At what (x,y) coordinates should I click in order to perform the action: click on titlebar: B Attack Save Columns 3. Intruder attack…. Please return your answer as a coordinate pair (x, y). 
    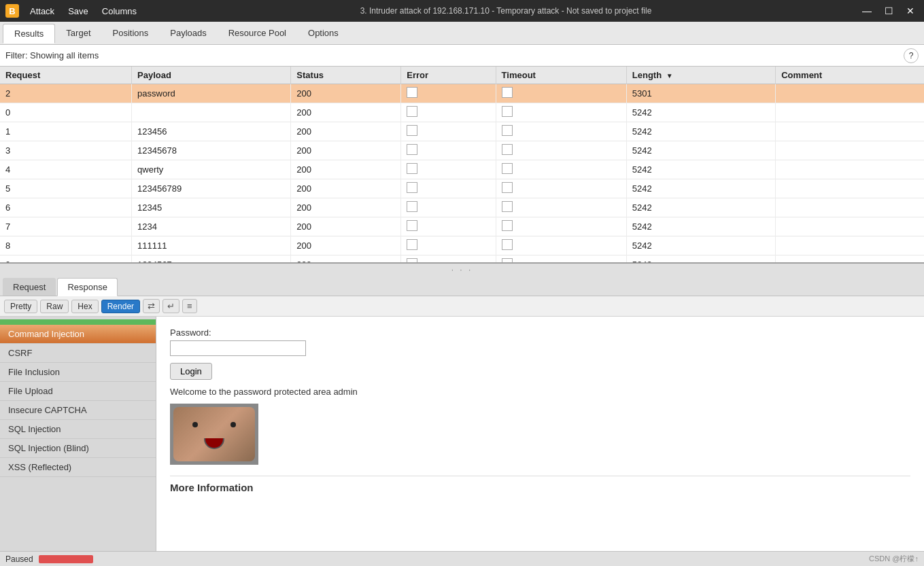
    Looking at the image, I should click on (462, 11).